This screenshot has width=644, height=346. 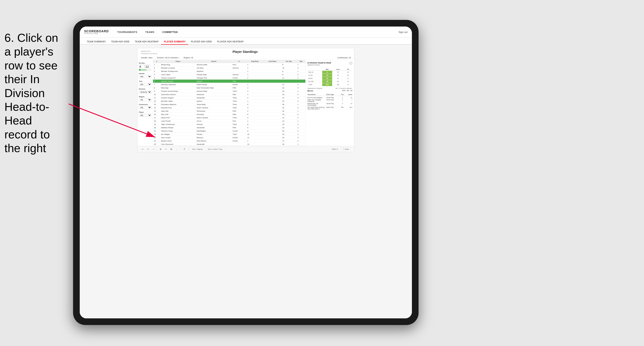 What do you see at coordinates (178, 68) in the screenshot?
I see `cell-player: Michael La Sasse` at bounding box center [178, 68].